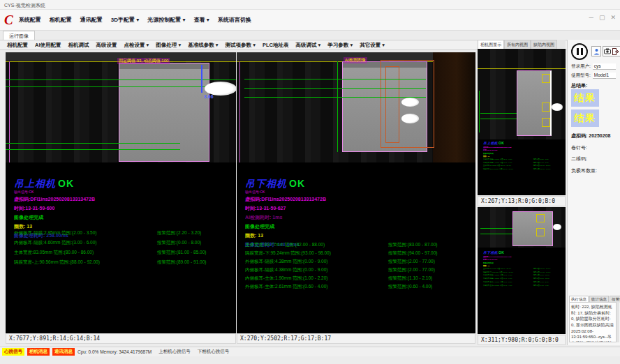 This screenshot has width=620, height=364. Describe the element at coordinates (121, 339) in the screenshot. I see `left-pixel-coords: X:7677;Y:891;R:14;G:14;B:14` at that location.